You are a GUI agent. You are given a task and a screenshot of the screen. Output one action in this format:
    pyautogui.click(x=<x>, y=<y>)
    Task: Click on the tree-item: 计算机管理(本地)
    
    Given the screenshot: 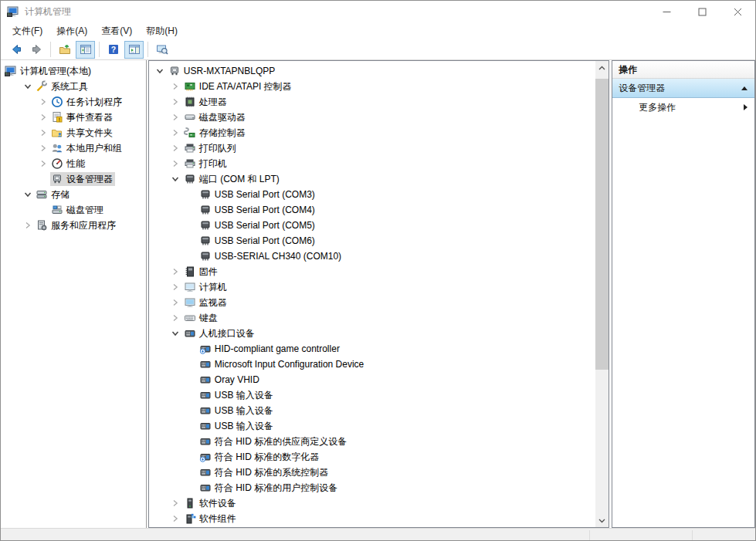 What is the action you would take?
    pyautogui.click(x=73, y=71)
    